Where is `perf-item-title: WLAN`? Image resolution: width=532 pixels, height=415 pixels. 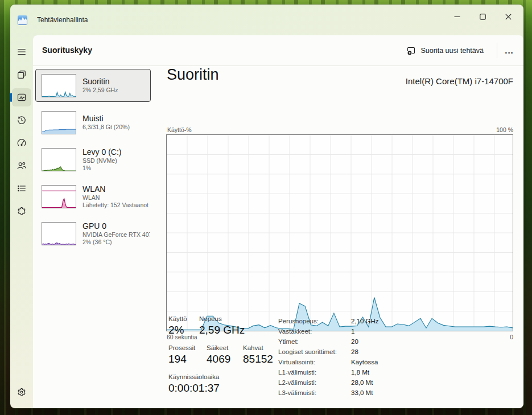 perf-item-title: WLAN is located at coordinates (116, 189).